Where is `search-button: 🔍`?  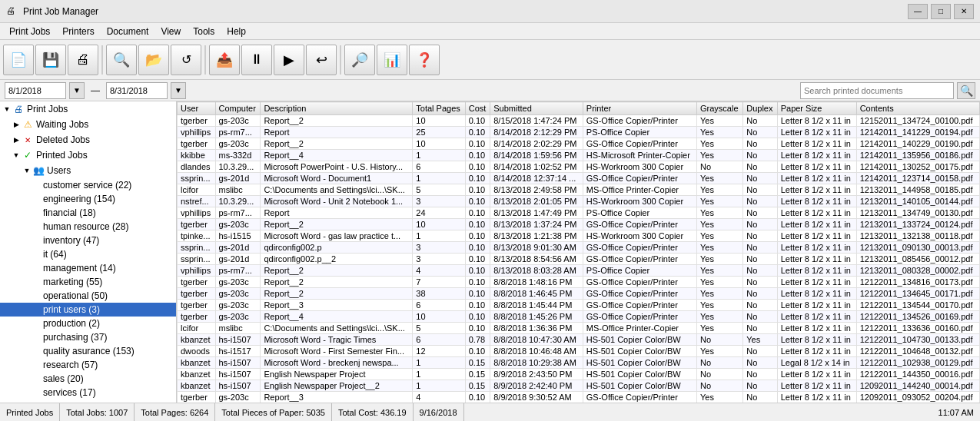
search-button: 🔍 is located at coordinates (121, 60).